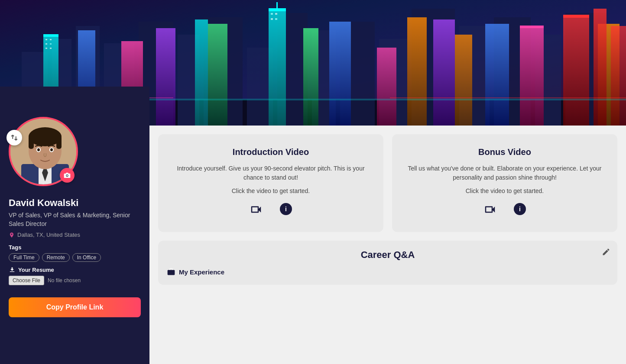 This screenshot has height=364, width=626. What do you see at coordinates (75, 276) in the screenshot?
I see `resume-section: Your Resume Choose File No file chosen` at bounding box center [75, 276].